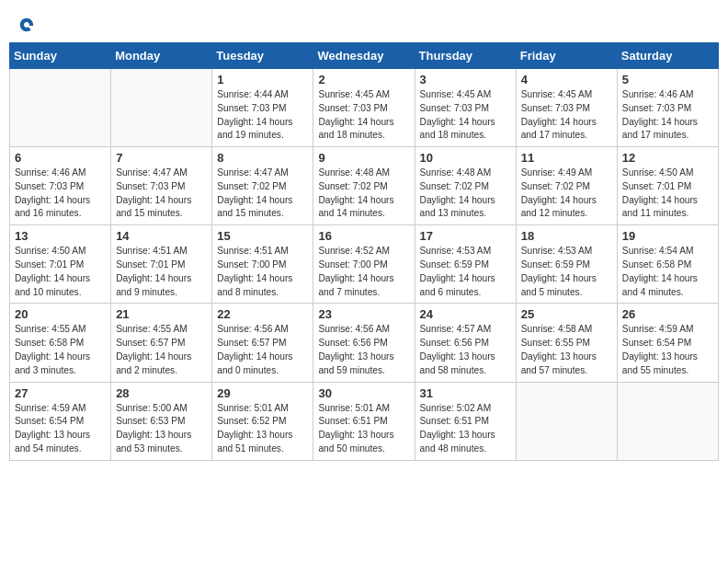 This screenshot has height=563, width=728. What do you see at coordinates (162, 186) in the screenshot?
I see `calendar-day-cell: 7Sunrise: 4:47 AM Sunset: 7:03 PM Daylig…` at bounding box center [162, 186].